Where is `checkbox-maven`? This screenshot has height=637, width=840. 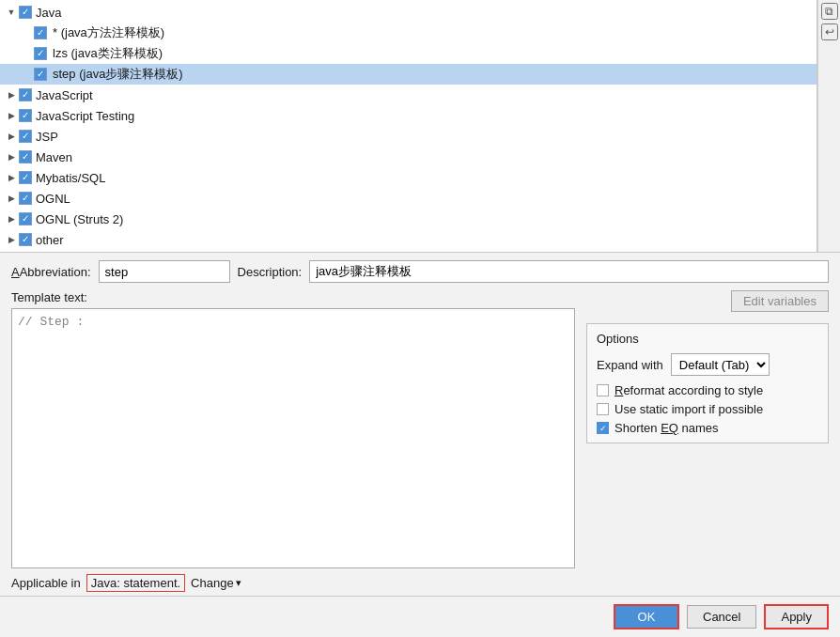
checkbox-maven is located at coordinates (25, 157).